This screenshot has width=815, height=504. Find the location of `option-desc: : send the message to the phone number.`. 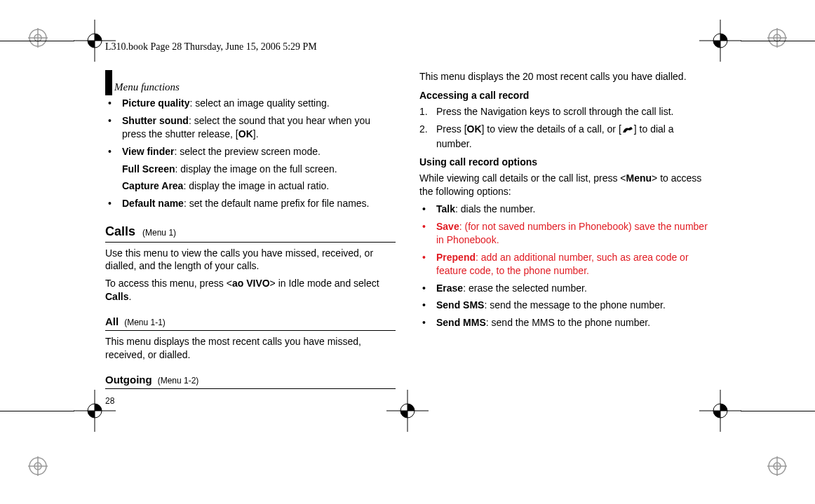

option-desc: : send the message to the phone number. is located at coordinates (574, 305).